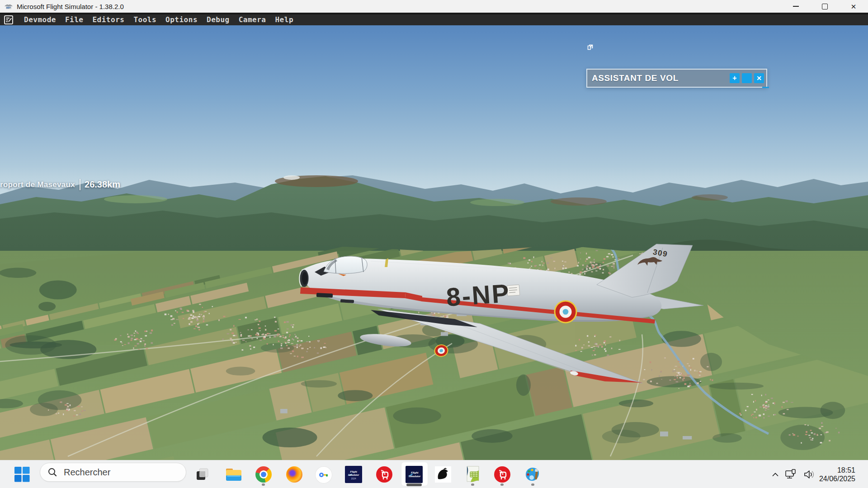 This screenshot has height=488, width=868. What do you see at coordinates (473, 474) in the screenshot?
I see `openoffice-calc-icon` at bounding box center [473, 474].